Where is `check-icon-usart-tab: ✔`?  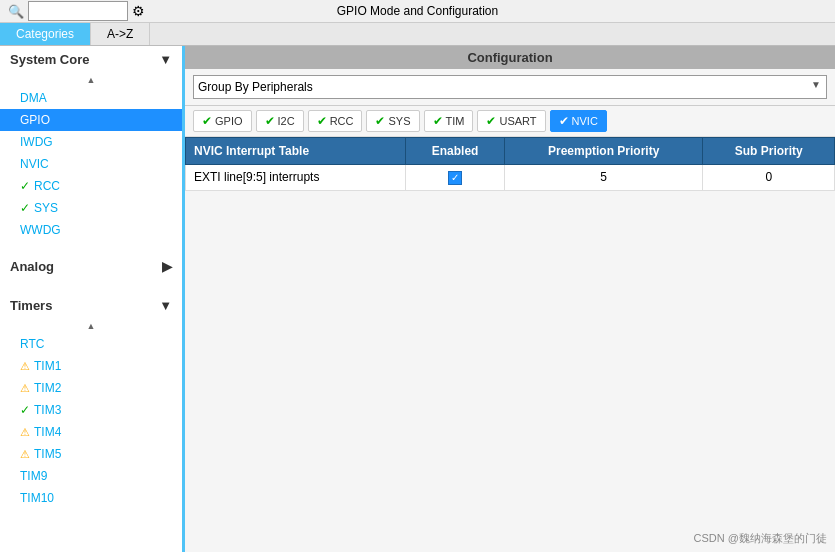
check-icon-usart-tab: ✔ is located at coordinates (491, 121).